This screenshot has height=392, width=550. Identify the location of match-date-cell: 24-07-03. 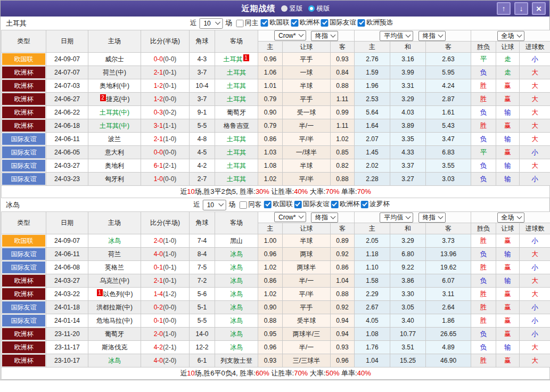
(67, 86).